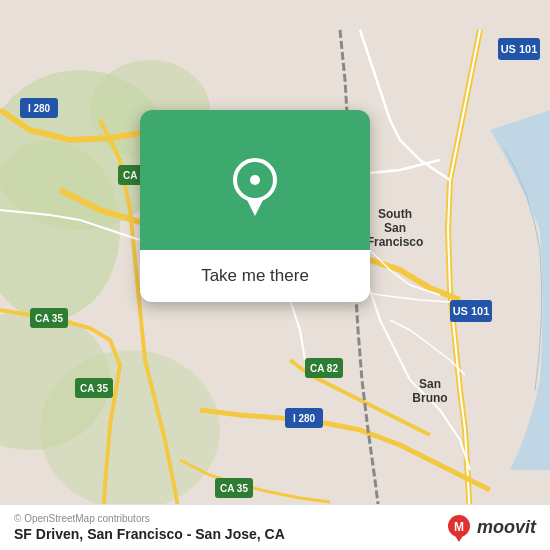 Image resolution: width=550 pixels, height=550 pixels. What do you see at coordinates (395, 214) in the screenshot?
I see `south-sf-label: South` at bounding box center [395, 214].